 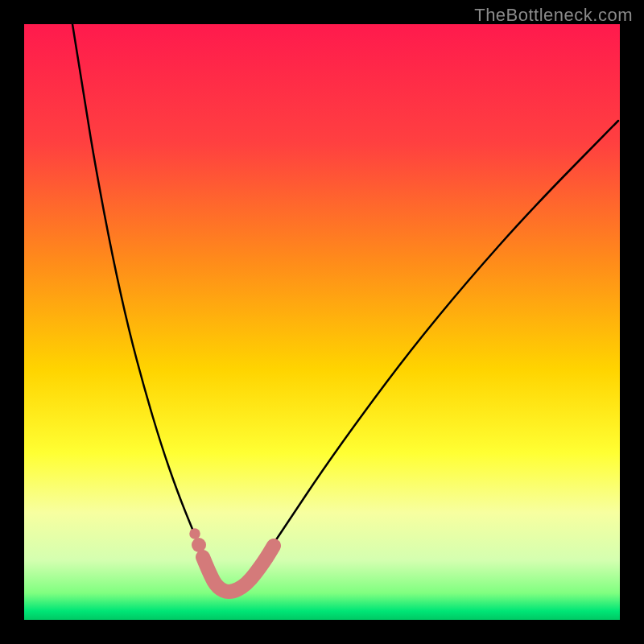 What do you see at coordinates (554, 15) in the screenshot?
I see `watermark-text: TheBottleneck.com` at bounding box center [554, 15].